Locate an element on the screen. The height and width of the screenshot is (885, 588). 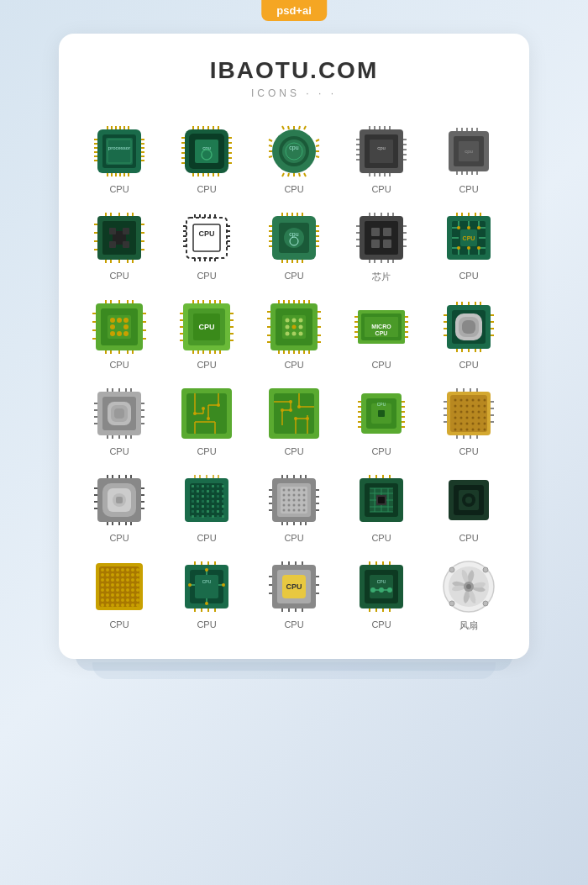
cpu-icon-18: CPU is located at coordinates (381, 414).